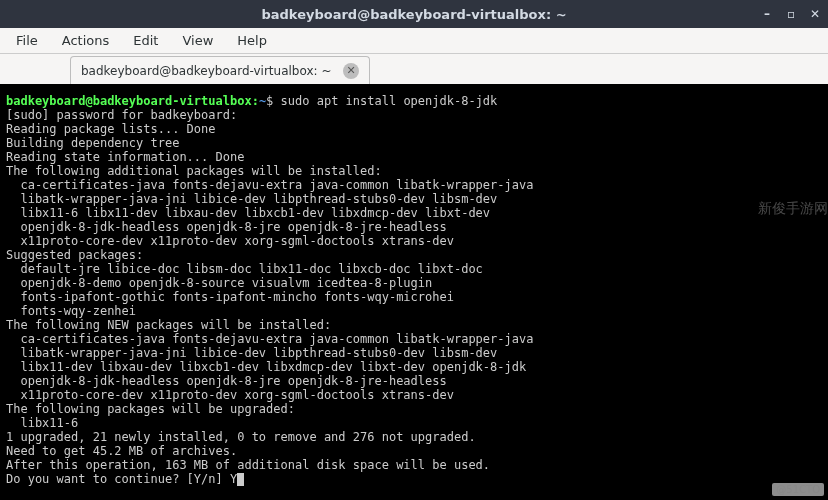  I want to click on tab-close-icon: ✕, so click(351, 71).